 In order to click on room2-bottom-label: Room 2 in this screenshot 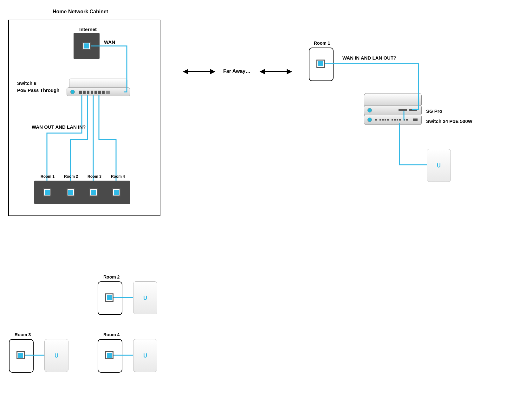, I will do `click(112, 277)`.